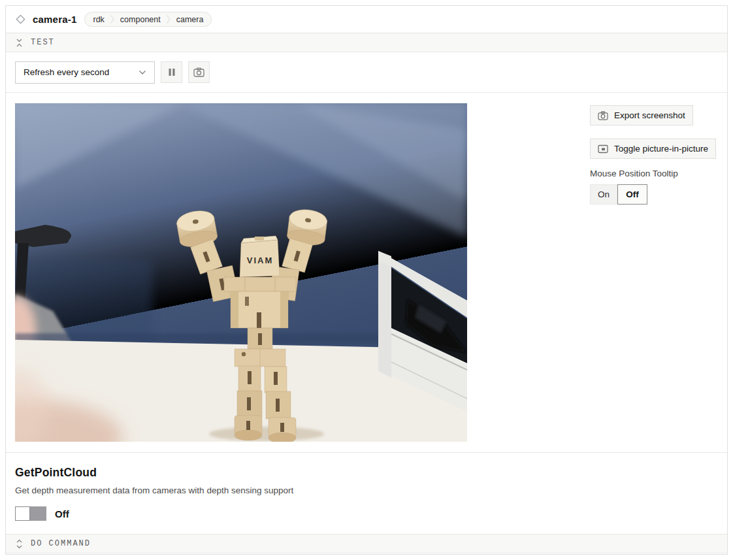 The width and height of the screenshot is (733, 560). What do you see at coordinates (649, 115) in the screenshot?
I see `export-screenshot-label: Export screenshot` at bounding box center [649, 115].